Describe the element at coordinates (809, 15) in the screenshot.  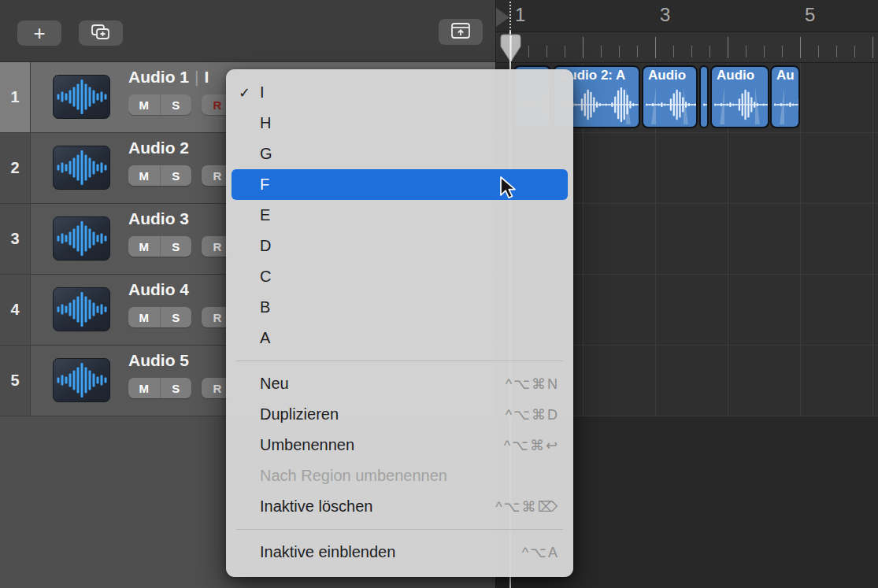
I see `bar-number: 5` at that location.